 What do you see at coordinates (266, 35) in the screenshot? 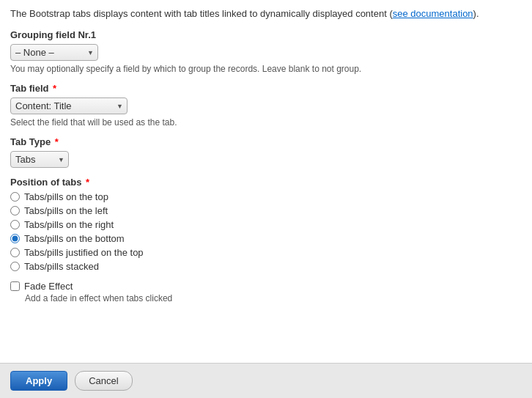
I see `grouping-field-label: Grouping field Nr.1` at bounding box center [266, 35].